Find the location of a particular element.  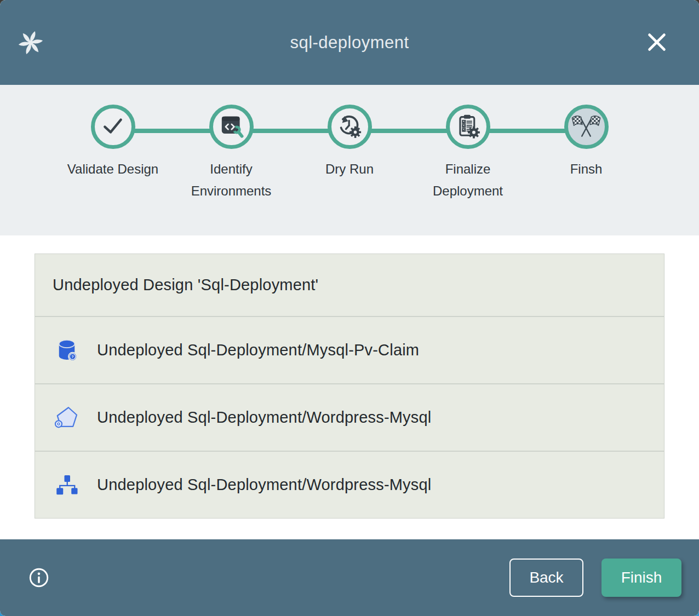

history-gear-icon is located at coordinates (350, 127).